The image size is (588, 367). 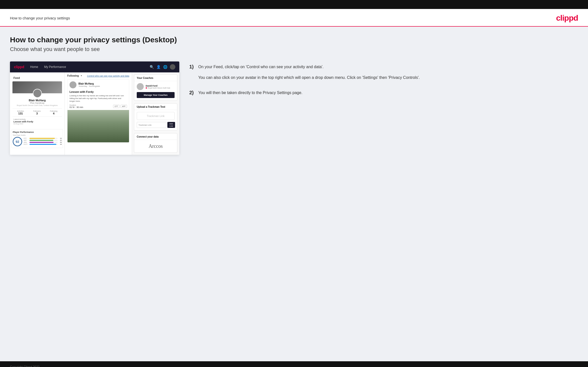 I want to click on app-nav-home: Home, so click(x=34, y=67).